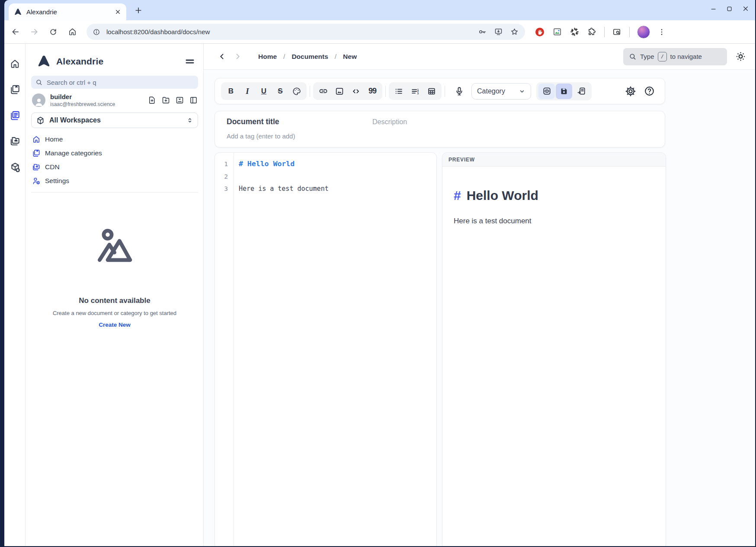 This screenshot has width=756, height=547. Describe the element at coordinates (280, 91) in the screenshot. I see `strikethrough-button: S` at that location.